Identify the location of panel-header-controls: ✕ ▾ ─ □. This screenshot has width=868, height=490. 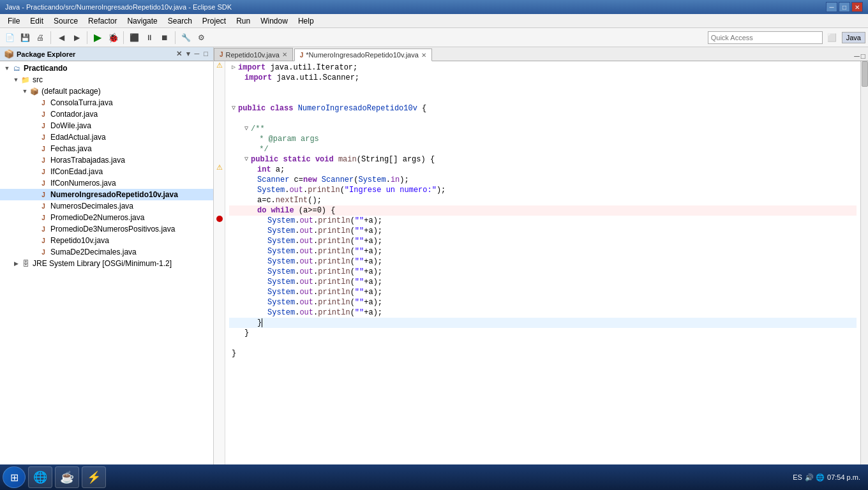
(192, 54).